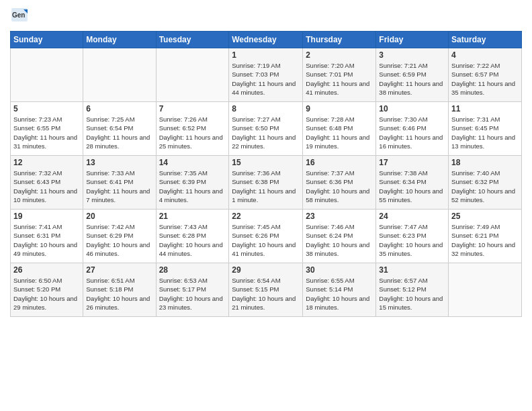  I want to click on day-number: 3, so click(412, 55).